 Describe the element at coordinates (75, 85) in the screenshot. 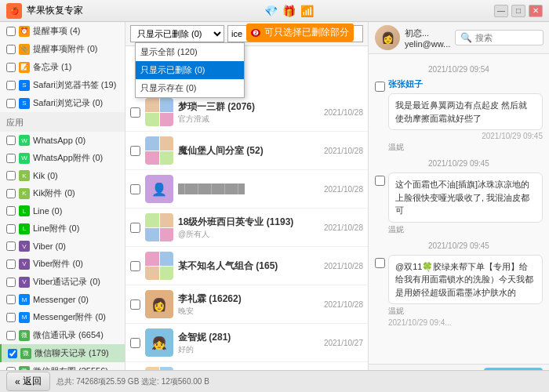

I see `label-safari-shuqian: Safari浏览器书签 (19)` at that location.